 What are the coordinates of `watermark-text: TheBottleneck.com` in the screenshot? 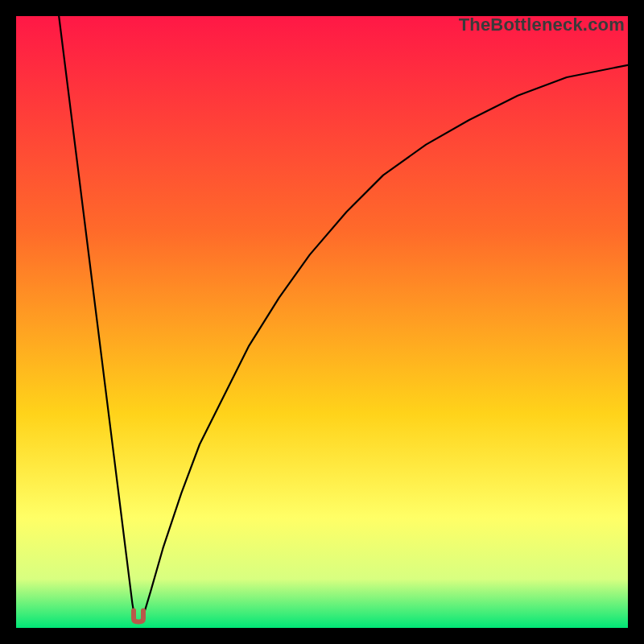 It's located at (542, 25).